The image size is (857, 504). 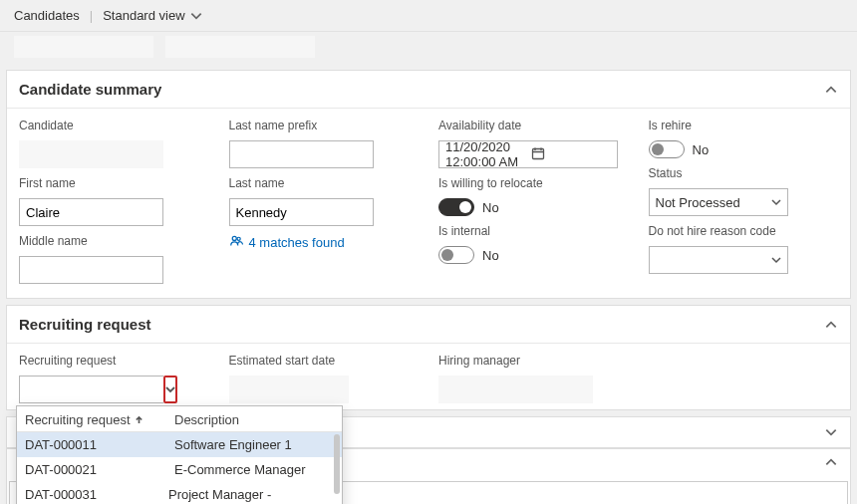 I want to click on label-is-rehire: Is rehire, so click(x=743, y=126).